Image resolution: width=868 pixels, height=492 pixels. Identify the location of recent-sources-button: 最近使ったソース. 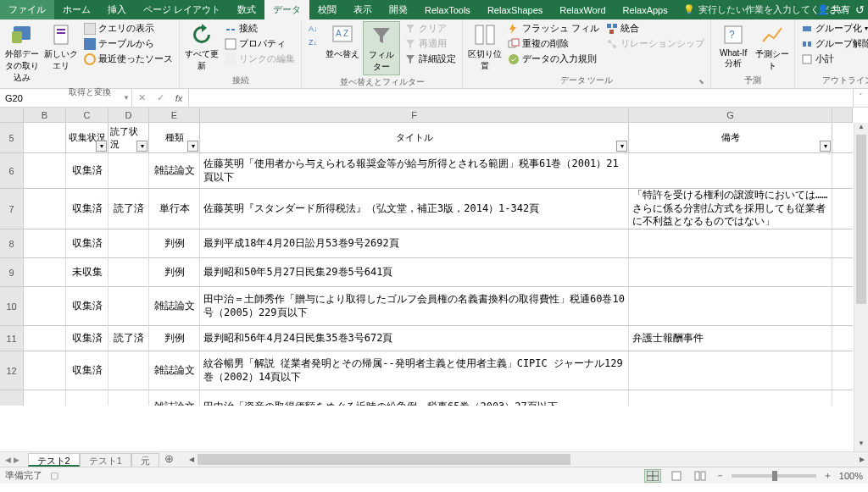
(129, 59).